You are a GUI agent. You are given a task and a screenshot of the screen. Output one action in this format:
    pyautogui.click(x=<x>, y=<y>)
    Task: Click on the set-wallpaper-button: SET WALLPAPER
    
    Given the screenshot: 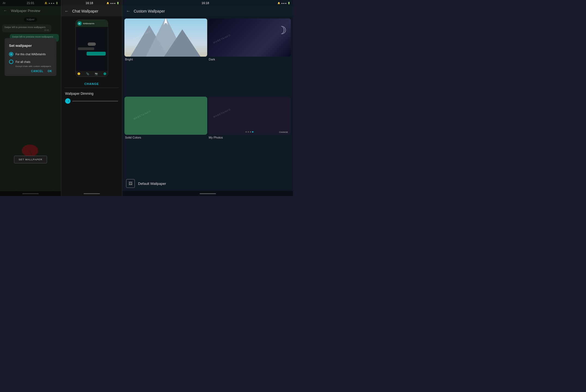 What is the action you would take?
    pyautogui.click(x=30, y=160)
    